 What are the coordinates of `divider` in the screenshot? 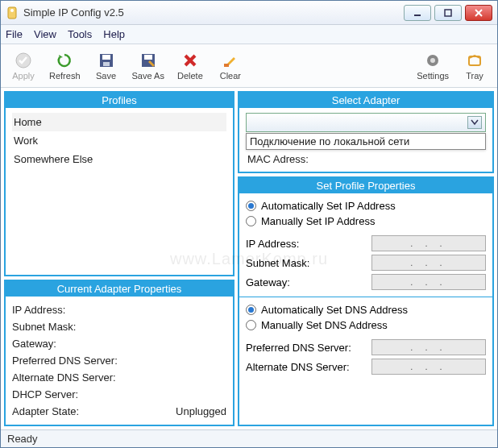 It's located at (366, 297).